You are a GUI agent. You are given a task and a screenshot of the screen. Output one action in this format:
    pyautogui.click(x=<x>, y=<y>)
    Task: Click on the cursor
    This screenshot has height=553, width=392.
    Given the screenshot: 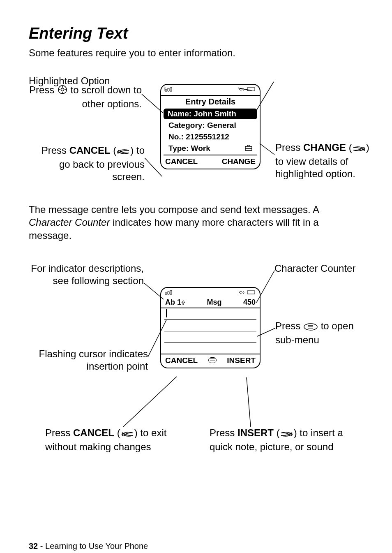 What is the action you would take?
    pyautogui.click(x=167, y=313)
    